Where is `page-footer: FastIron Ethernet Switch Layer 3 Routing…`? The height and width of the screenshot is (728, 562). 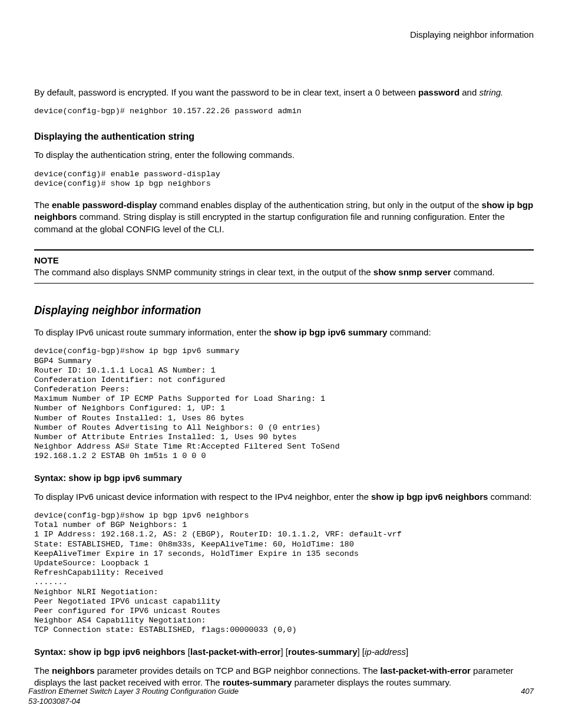
page-footer: FastIron Ethernet Switch Layer 3 Routing… is located at coordinates (281, 697).